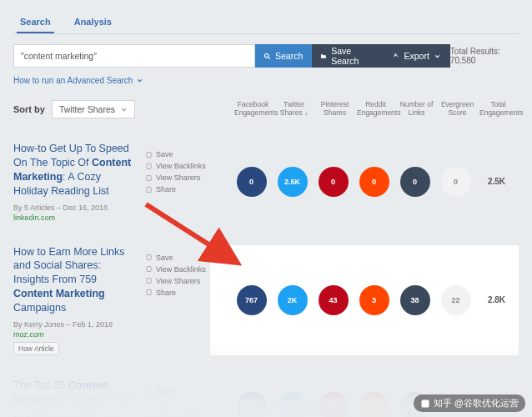 The image size is (532, 417). Describe the element at coordinates (293, 182) in the screenshot. I see `bubble-tw: 2.5K` at that location.